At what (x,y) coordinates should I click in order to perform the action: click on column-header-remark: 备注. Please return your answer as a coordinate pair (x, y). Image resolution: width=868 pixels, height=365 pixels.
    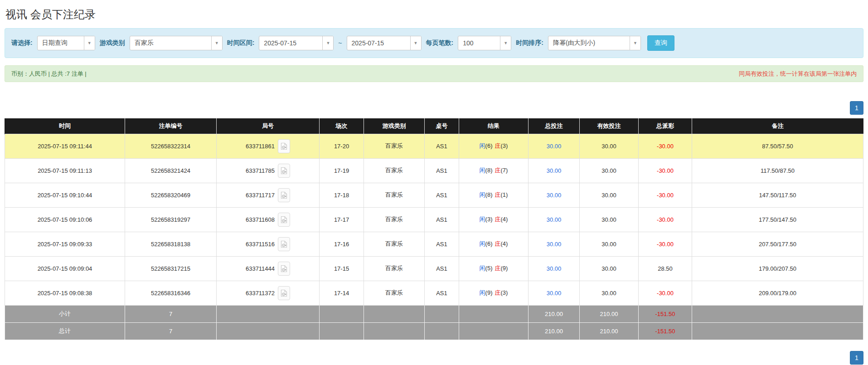
    Looking at the image, I should click on (778, 126).